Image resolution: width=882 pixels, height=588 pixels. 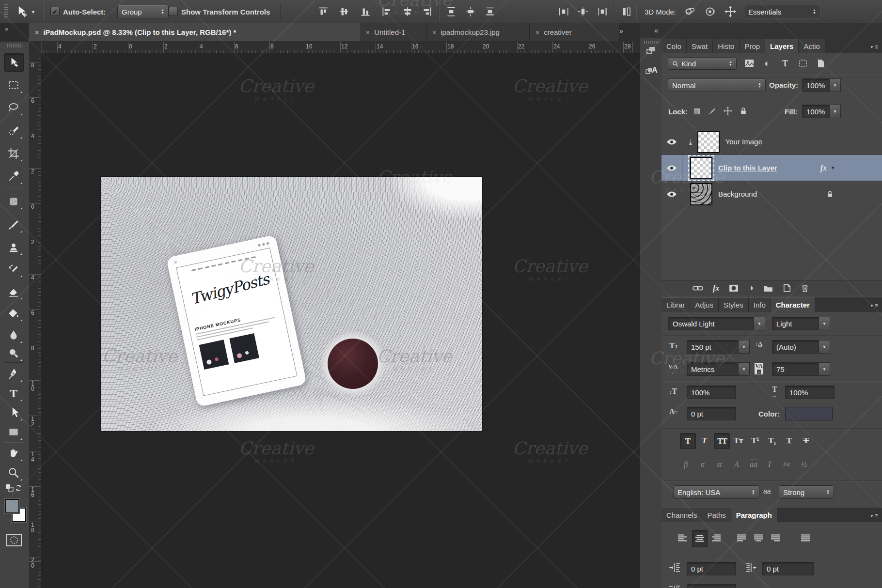 I want to click on tab-character: Character, so click(x=793, y=305).